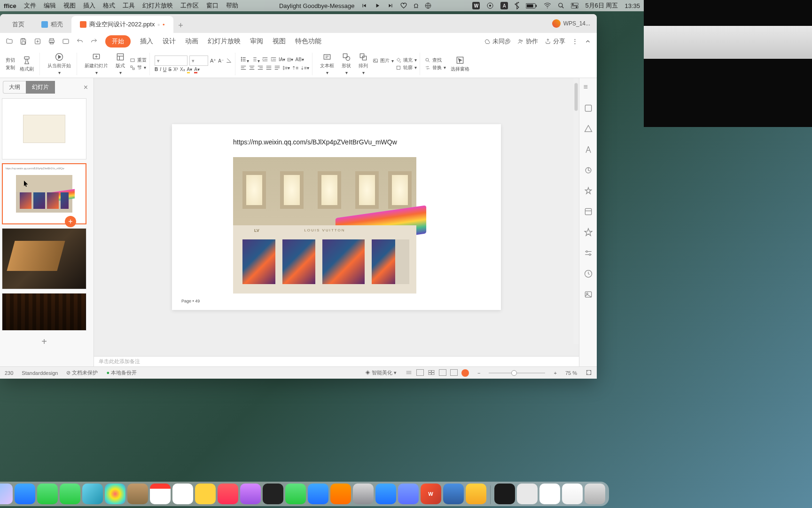 The image size is (812, 508). Describe the element at coordinates (406, 68) in the screenshot. I see `outline-button: 轮廓▾` at that location.